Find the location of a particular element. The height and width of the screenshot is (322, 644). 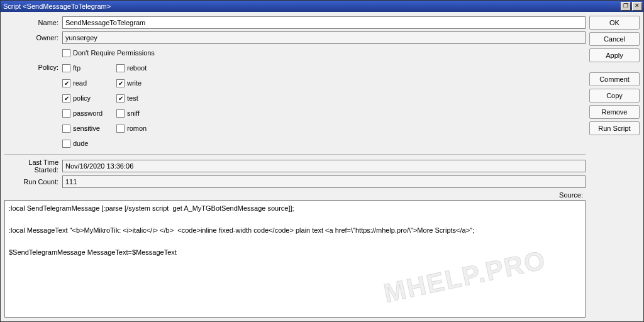

policy-dude: dude is located at coordinates (87, 143).